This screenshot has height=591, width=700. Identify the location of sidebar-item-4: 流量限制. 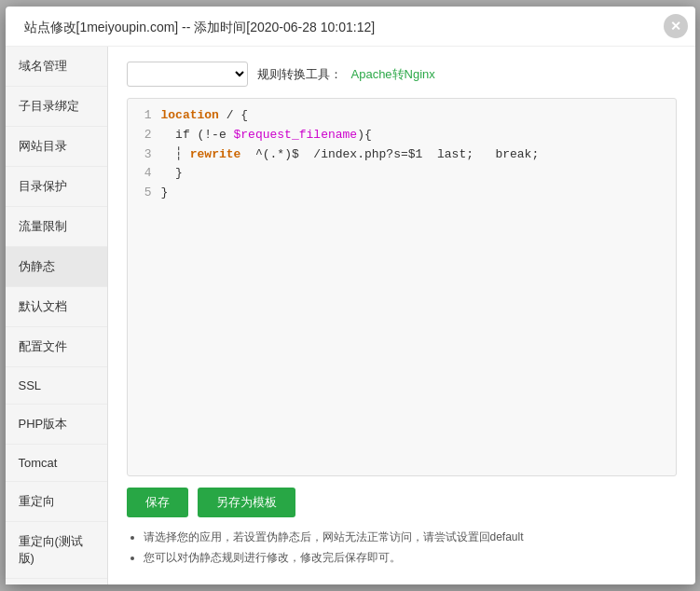
(56, 227).